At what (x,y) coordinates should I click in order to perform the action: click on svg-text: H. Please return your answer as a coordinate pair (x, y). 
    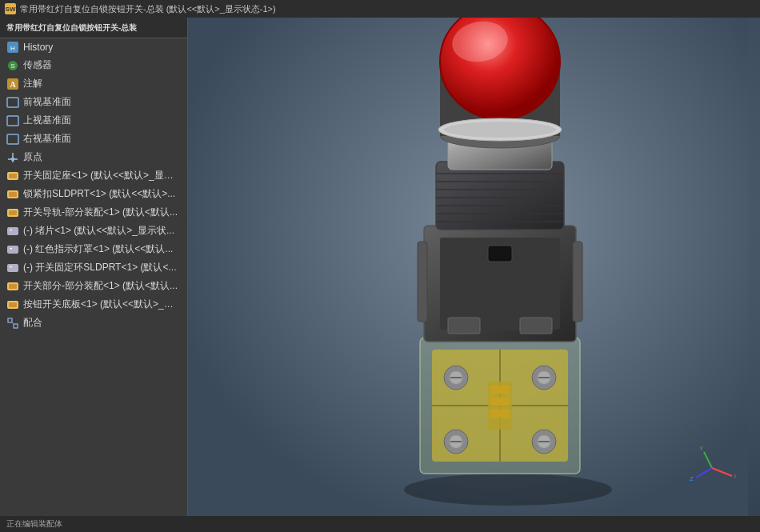
    Looking at the image, I should click on (13, 48).